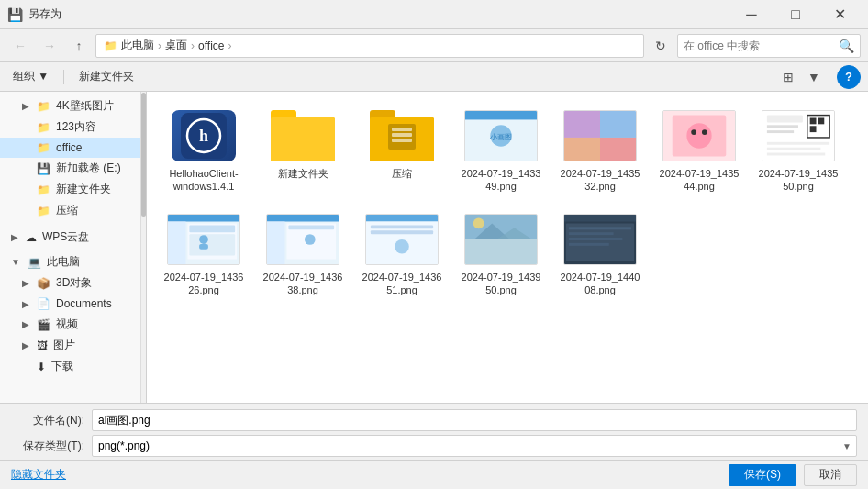 This screenshot has width=868, height=489. Describe the element at coordinates (44, 148) in the screenshot. I see `folder-icon: 📁` at that location.